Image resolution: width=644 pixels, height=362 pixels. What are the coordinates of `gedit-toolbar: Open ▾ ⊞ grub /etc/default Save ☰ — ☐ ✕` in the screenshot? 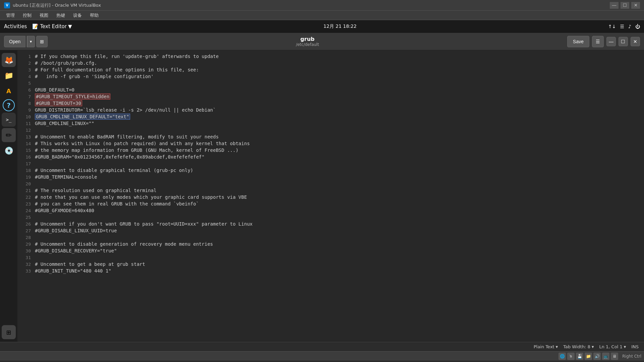 It's located at (322, 42).